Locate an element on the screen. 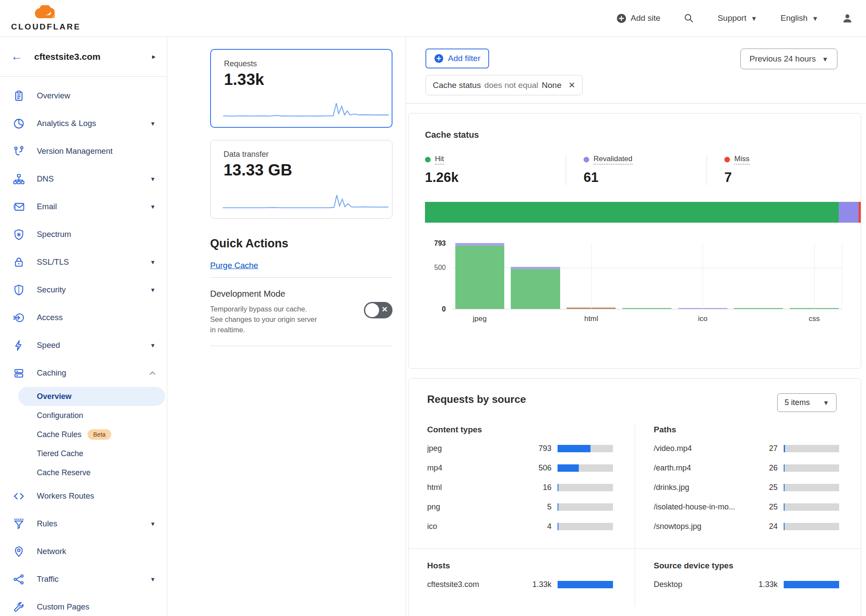  spectrum-icon is located at coordinates (19, 235).